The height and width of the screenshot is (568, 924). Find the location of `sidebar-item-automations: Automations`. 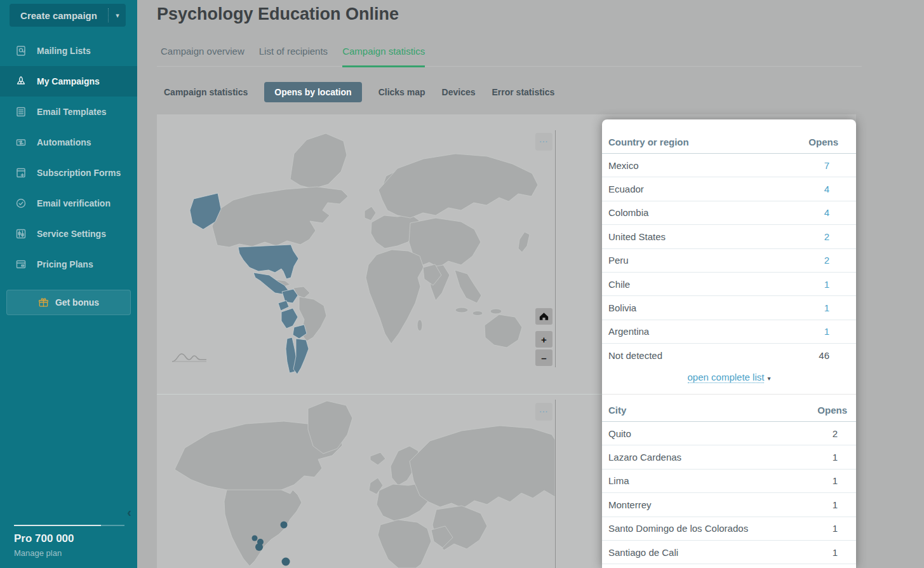

sidebar-item-automations: Automations is located at coordinates (69, 142).